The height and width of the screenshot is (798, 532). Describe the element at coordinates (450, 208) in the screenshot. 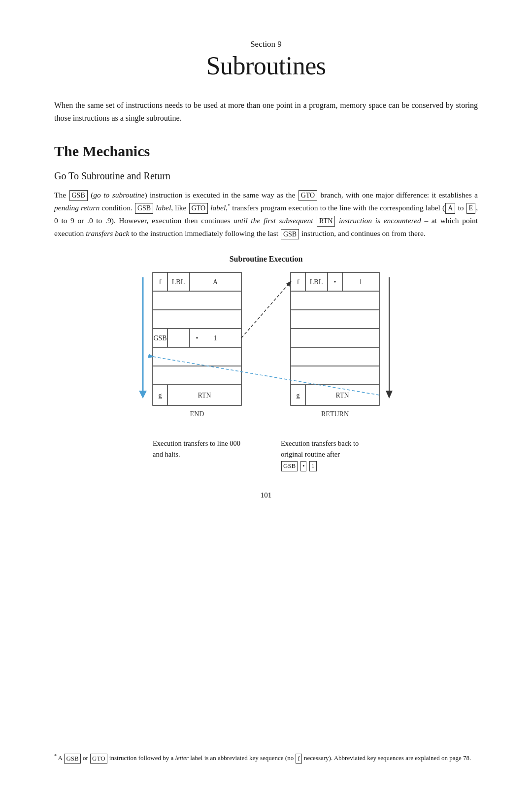

I see `a-key-inline: A` at that location.